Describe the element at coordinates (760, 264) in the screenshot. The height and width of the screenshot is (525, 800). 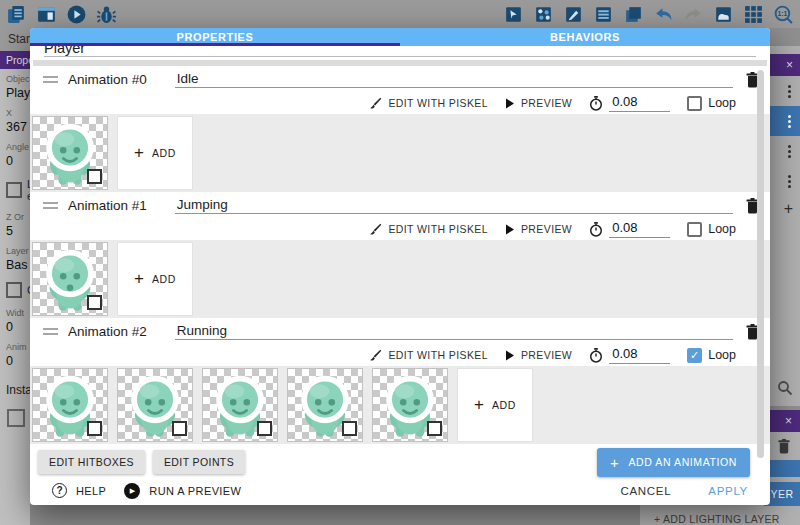
I see `dialog-scrollbar` at that location.